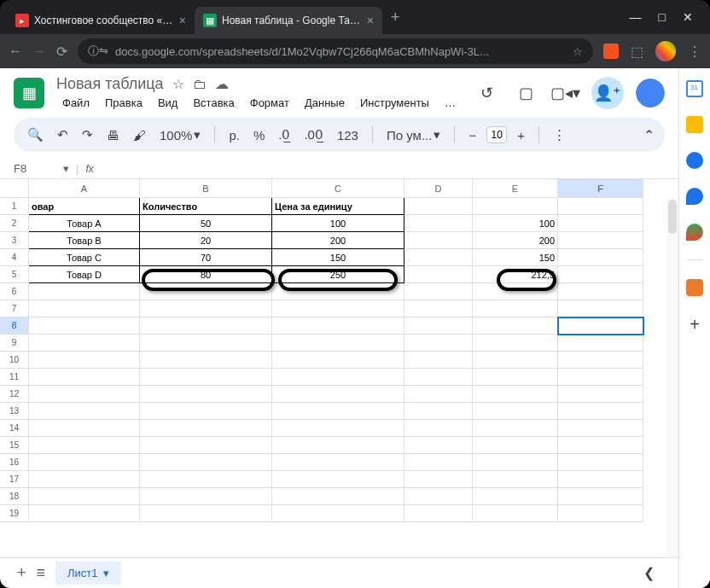  What do you see at coordinates (101, 20) in the screenshot?
I see `browser-tab-0: ▸ Хостинговое сообщество «Tim ×` at bounding box center [101, 20].